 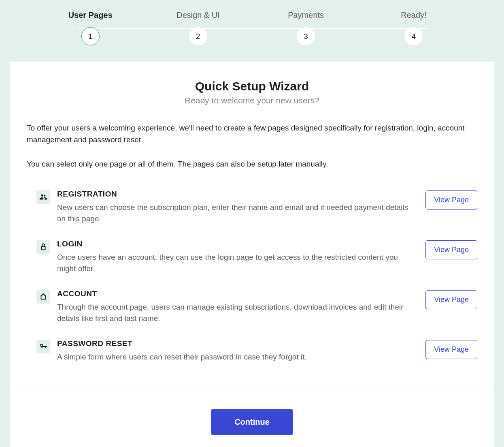 What do you see at coordinates (414, 15) in the screenshot?
I see `step-label: Ready!` at bounding box center [414, 15].